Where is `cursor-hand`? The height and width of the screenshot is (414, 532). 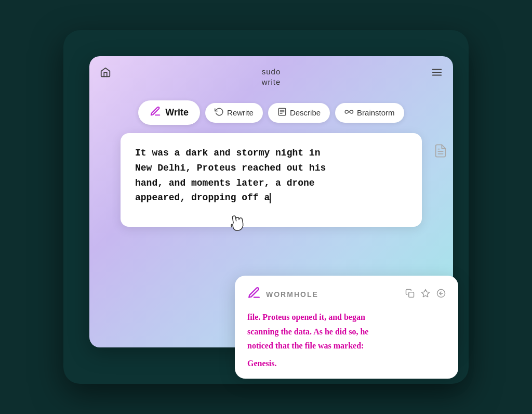 cursor-hand is located at coordinates (238, 225).